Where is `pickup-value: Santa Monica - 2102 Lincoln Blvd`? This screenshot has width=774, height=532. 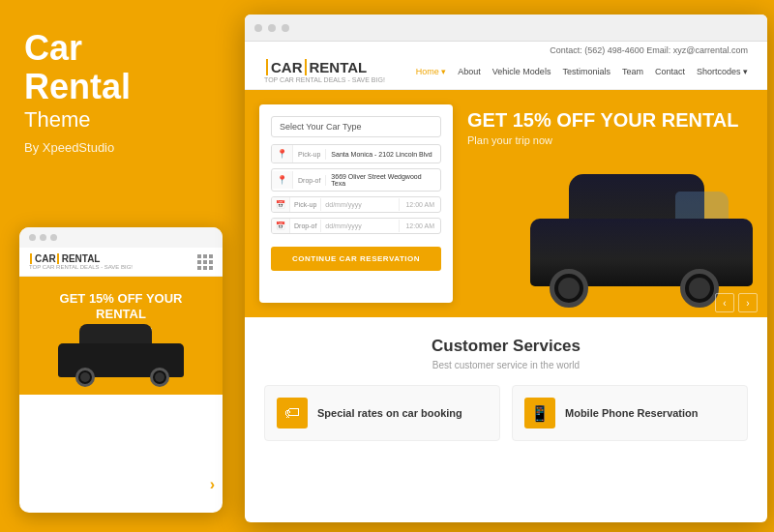 pickup-value: Santa Monica - 2102 Lincoln Blvd is located at coordinates (383, 155).